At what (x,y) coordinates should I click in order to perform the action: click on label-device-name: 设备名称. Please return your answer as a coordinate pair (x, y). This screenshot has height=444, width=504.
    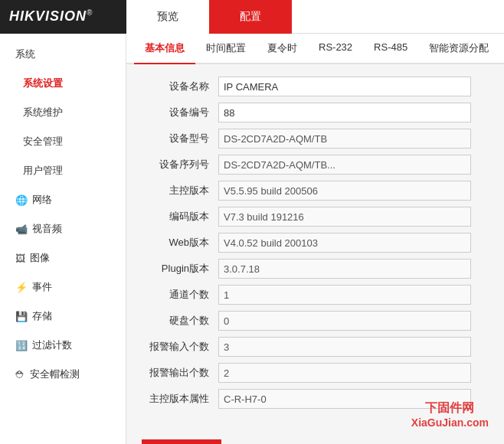
    Looking at the image, I should click on (180, 87).